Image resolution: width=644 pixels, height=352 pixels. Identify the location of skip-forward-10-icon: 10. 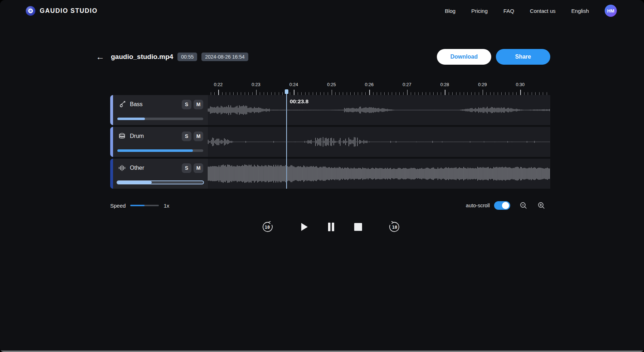
(395, 227).